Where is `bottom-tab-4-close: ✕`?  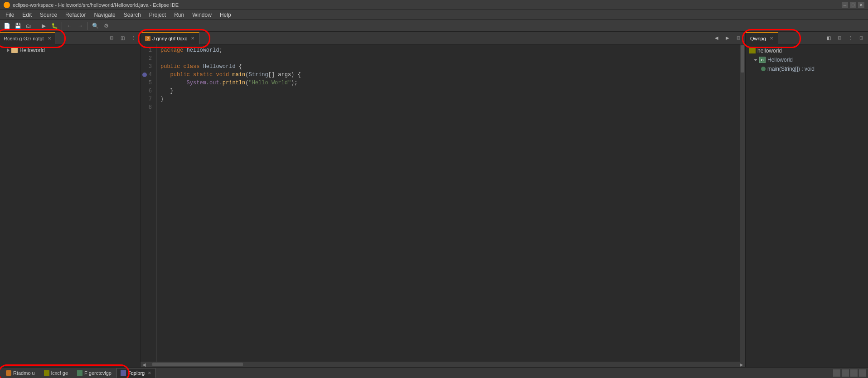 bottom-tab-4-close: ✕ is located at coordinates (150, 373).